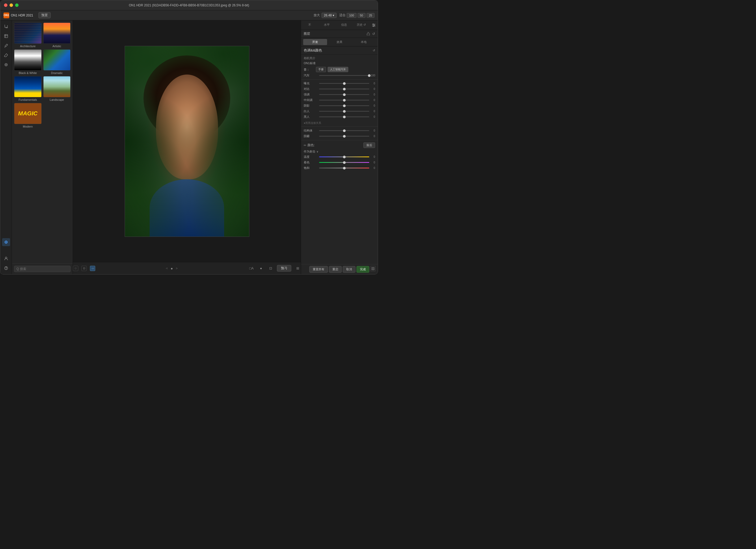  Describe the element at coordinates (369, 145) in the screenshot. I see `lag-button: 落后` at that location.